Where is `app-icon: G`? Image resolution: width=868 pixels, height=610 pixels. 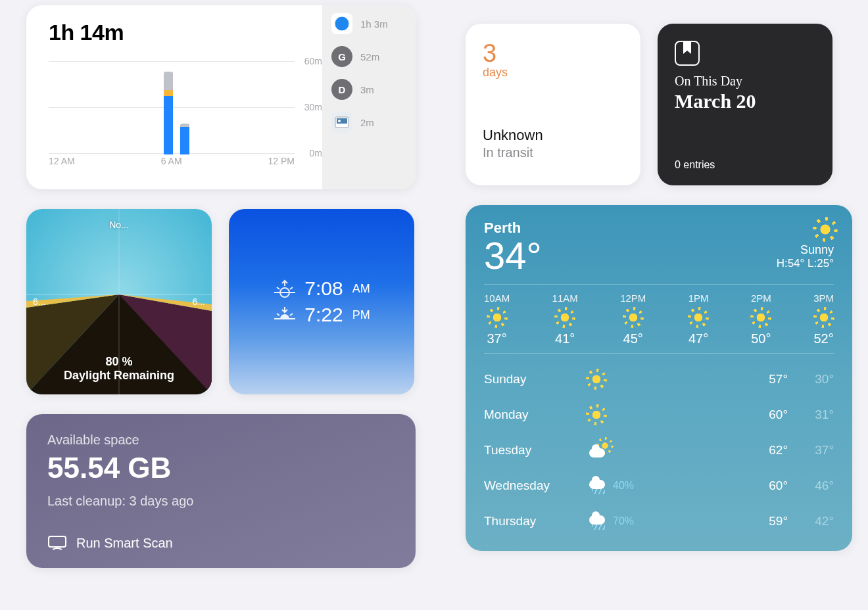
app-icon: G is located at coordinates (342, 57).